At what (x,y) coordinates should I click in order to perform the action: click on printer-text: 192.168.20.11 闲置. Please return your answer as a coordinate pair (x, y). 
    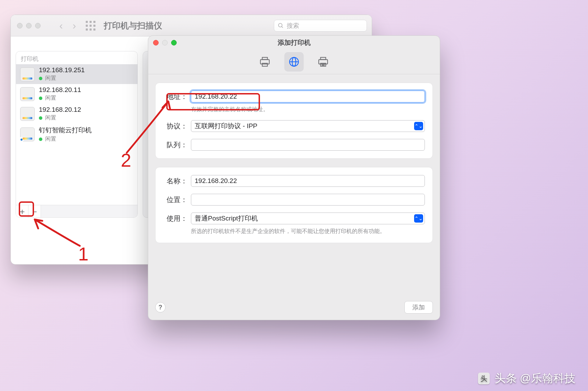
    Looking at the image, I should click on (60, 94).